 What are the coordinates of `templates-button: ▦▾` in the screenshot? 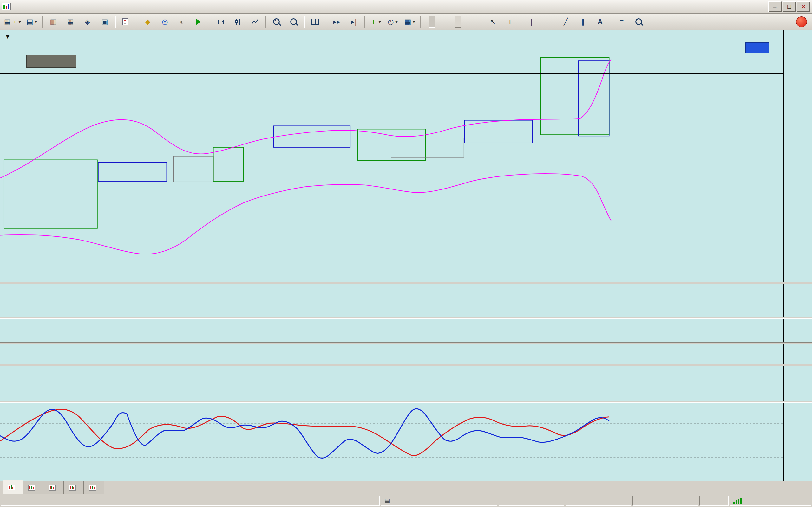 It's located at (410, 22).